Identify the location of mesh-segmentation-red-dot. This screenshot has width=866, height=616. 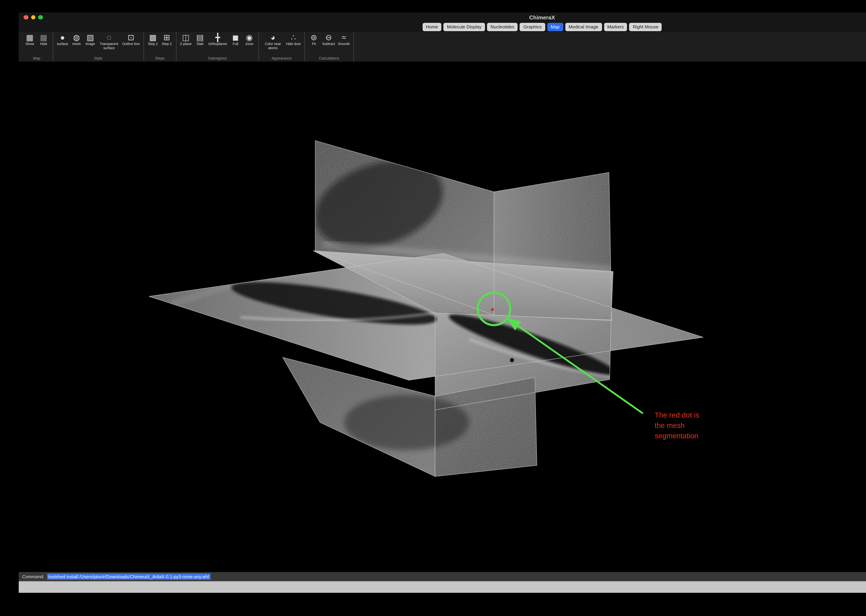
(493, 310).